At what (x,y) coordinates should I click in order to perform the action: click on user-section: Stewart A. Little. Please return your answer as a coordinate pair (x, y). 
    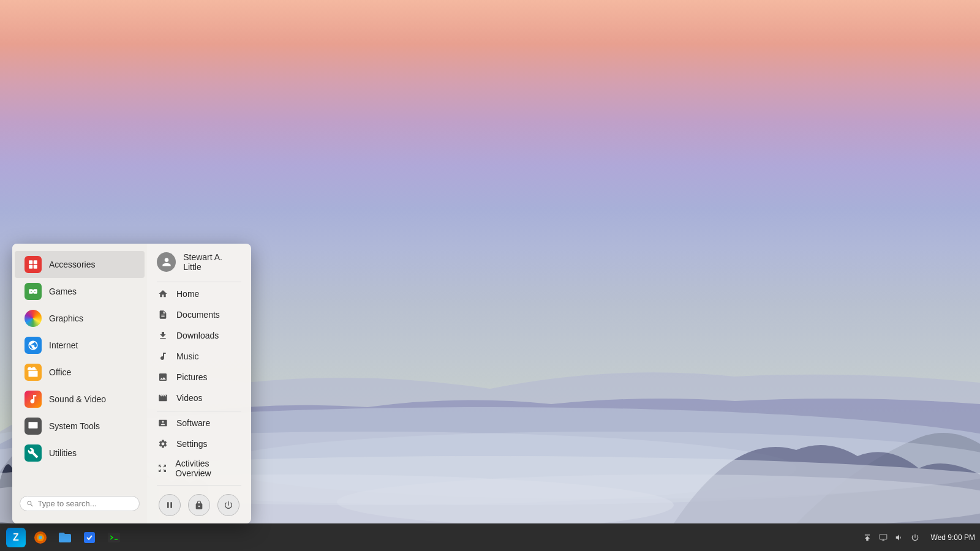
    Looking at the image, I should click on (199, 262).